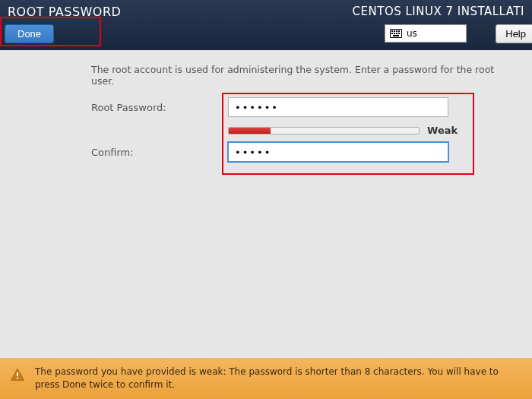 The width and height of the screenshot is (532, 399). Describe the element at coordinates (17, 375) in the screenshot. I see `warning-icon` at that location.